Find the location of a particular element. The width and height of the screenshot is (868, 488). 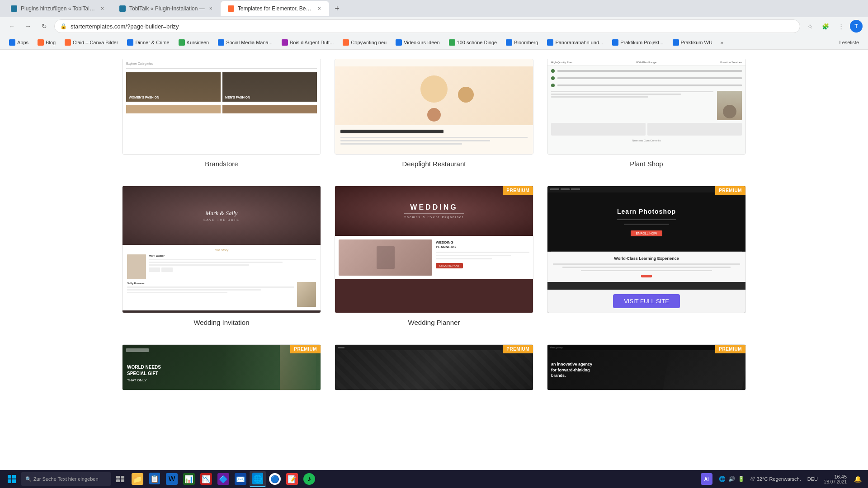

bookmark-kursideen: Kursideen is located at coordinates (194, 42).